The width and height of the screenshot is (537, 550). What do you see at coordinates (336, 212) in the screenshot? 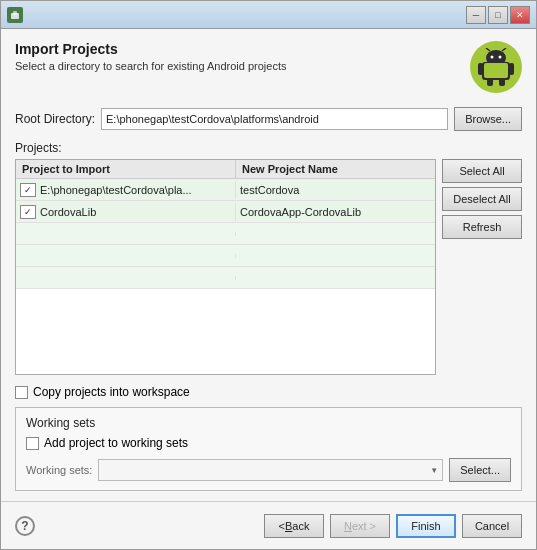
I see `table-cell-name-2: CordovaApp-CordovaLib` at bounding box center [336, 212].